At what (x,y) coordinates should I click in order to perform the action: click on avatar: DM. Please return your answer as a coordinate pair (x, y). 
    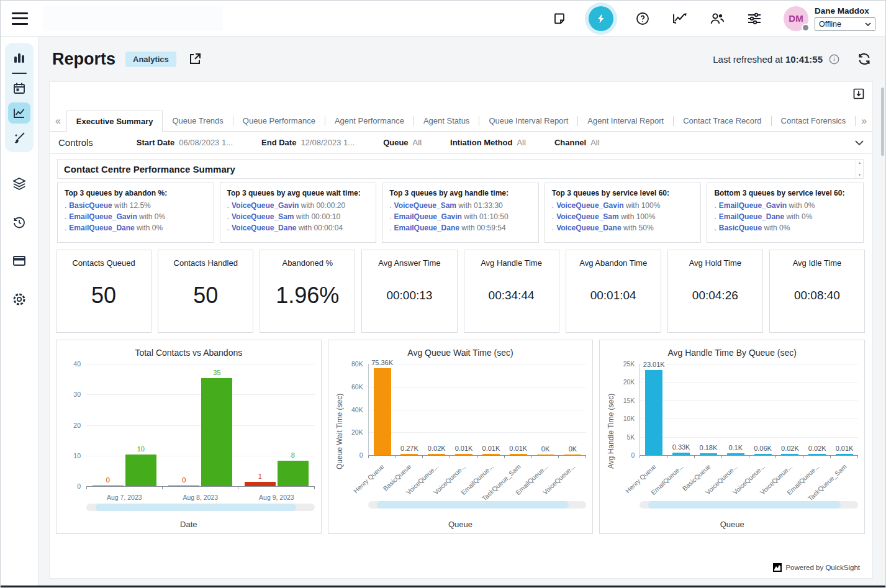
    Looking at the image, I should click on (796, 19).